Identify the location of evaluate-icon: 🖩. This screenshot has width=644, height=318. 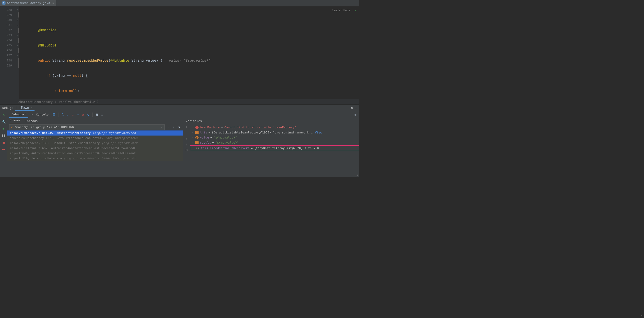
(97, 114).